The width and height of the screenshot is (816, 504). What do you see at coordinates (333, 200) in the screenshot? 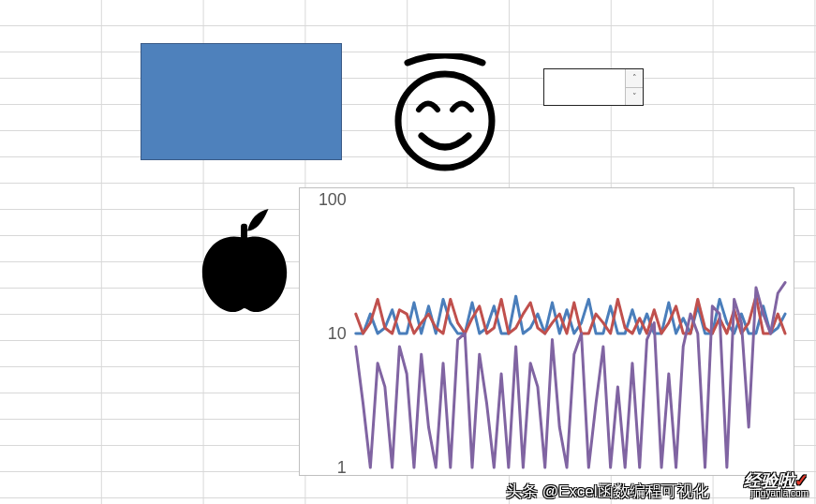
I see `y-tick-label: 100` at bounding box center [333, 200].